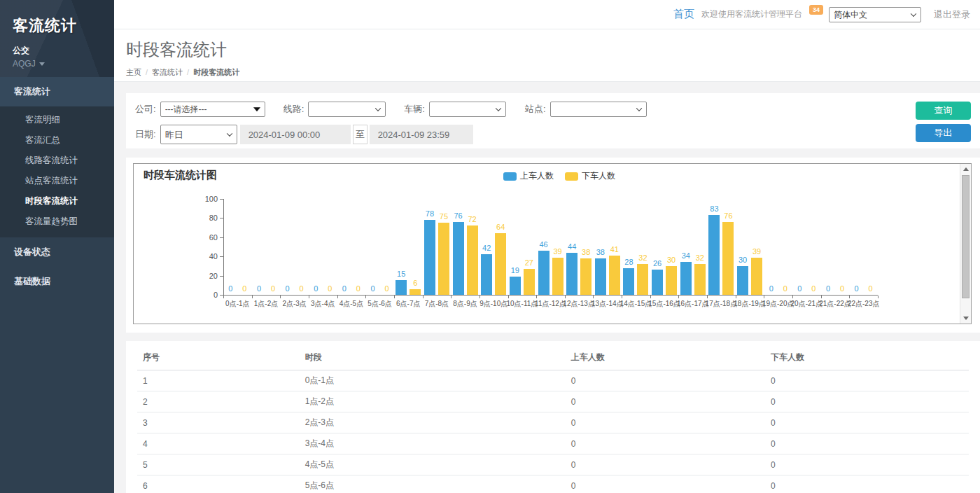  I want to click on y-tick-label: 40, so click(206, 256).